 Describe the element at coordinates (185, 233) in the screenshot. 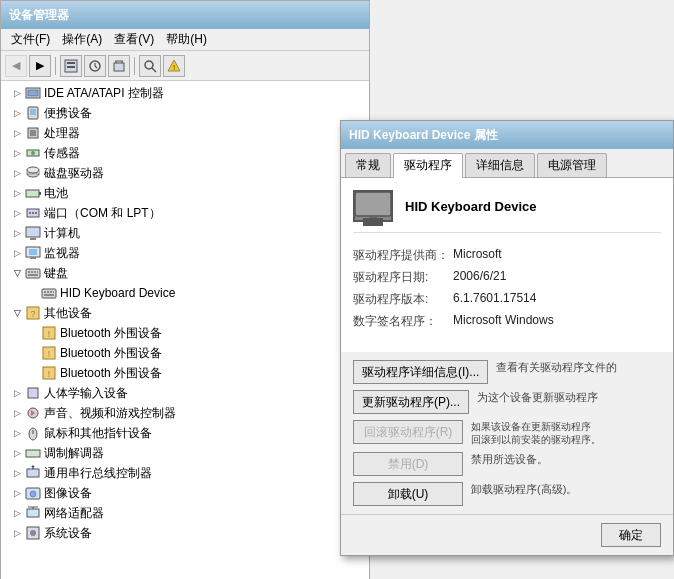

I see `tree-item-computer: ▷ 计算机` at that location.